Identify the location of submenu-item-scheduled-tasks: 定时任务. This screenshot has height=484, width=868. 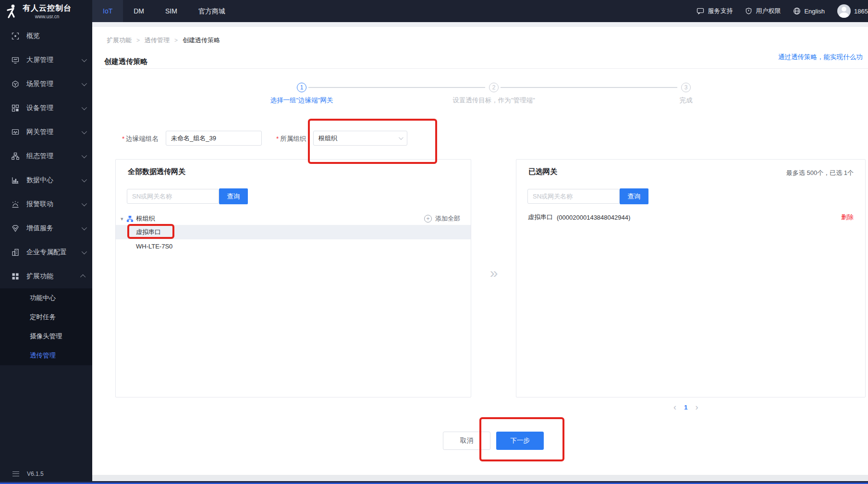
(46, 317).